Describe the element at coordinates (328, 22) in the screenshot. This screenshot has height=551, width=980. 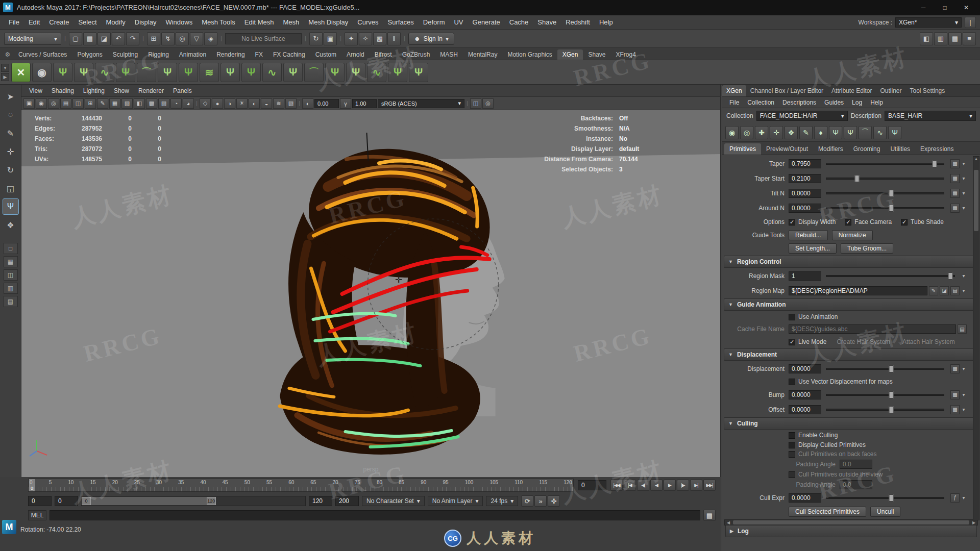
I see `menu-item: Mesh Display` at that location.